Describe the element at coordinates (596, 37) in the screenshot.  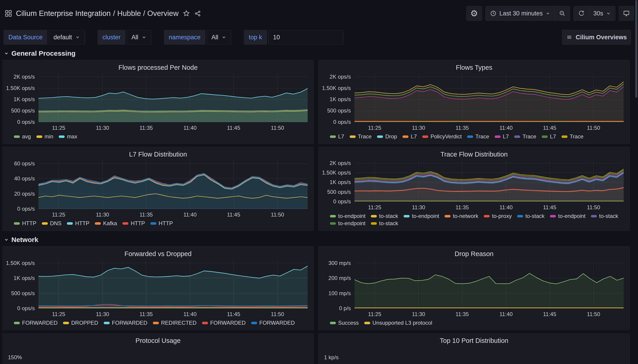
I see `cilium-overviews-button: Cilium Overviews` at that location.